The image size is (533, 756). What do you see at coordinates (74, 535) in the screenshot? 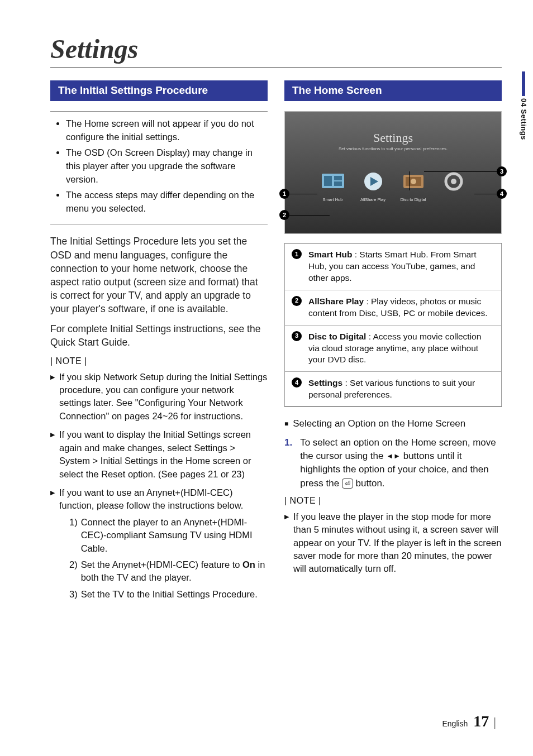
I see `substep-number: 1)` at bounding box center [74, 535].